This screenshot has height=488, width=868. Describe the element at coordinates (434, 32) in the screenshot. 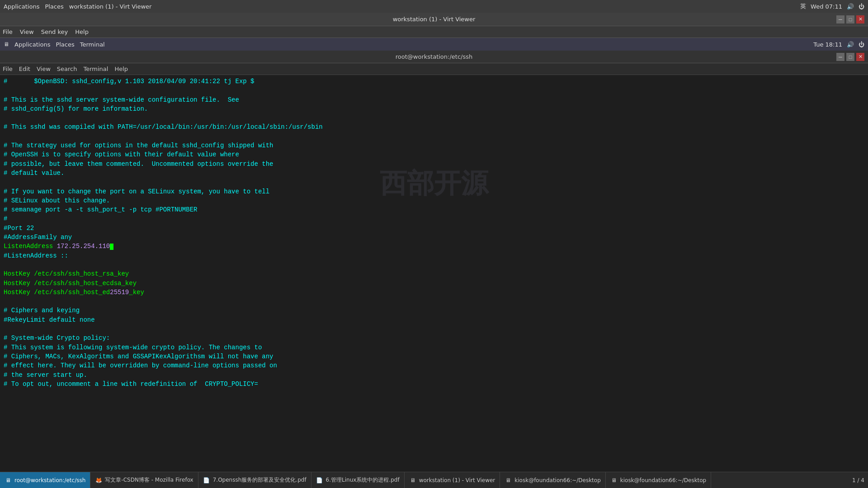

I see `virt-menubar: File View Send key Help` at that location.